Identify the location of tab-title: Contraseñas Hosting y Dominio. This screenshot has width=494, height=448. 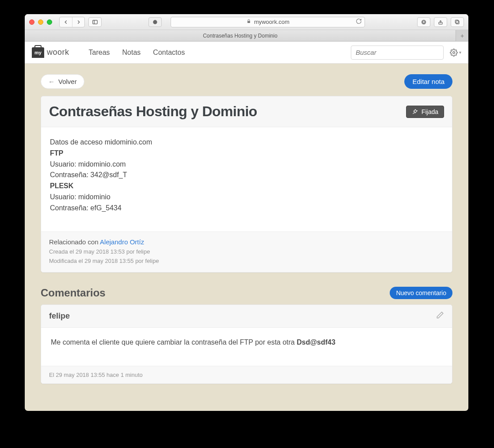
(240, 36).